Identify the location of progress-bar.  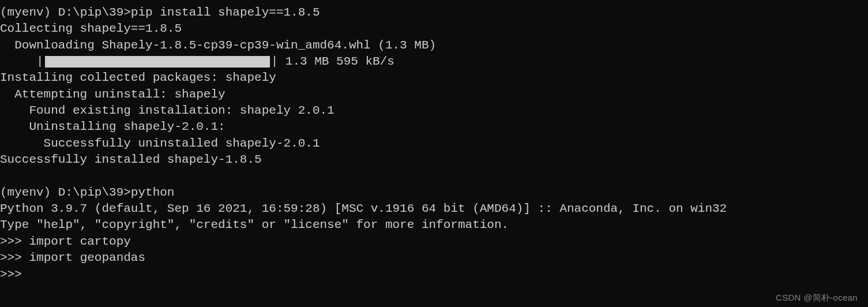
(157, 62).